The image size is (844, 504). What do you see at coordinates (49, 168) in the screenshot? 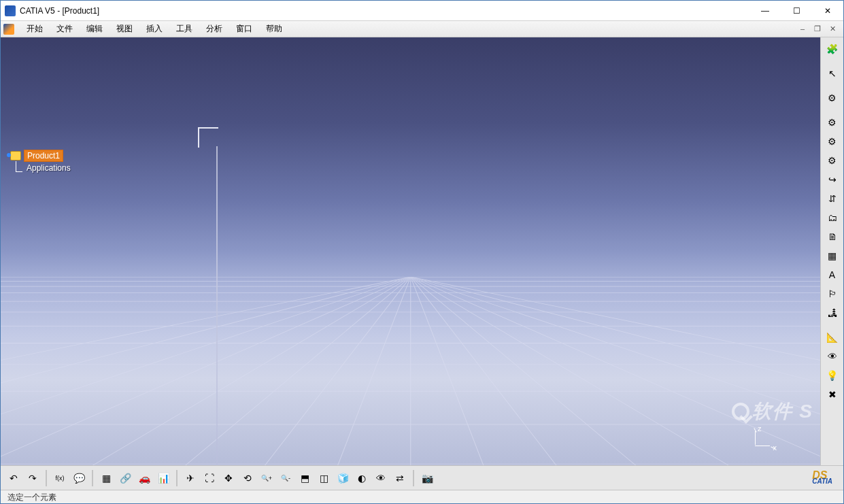
I see `tree-child-label: Applications` at bounding box center [49, 168].